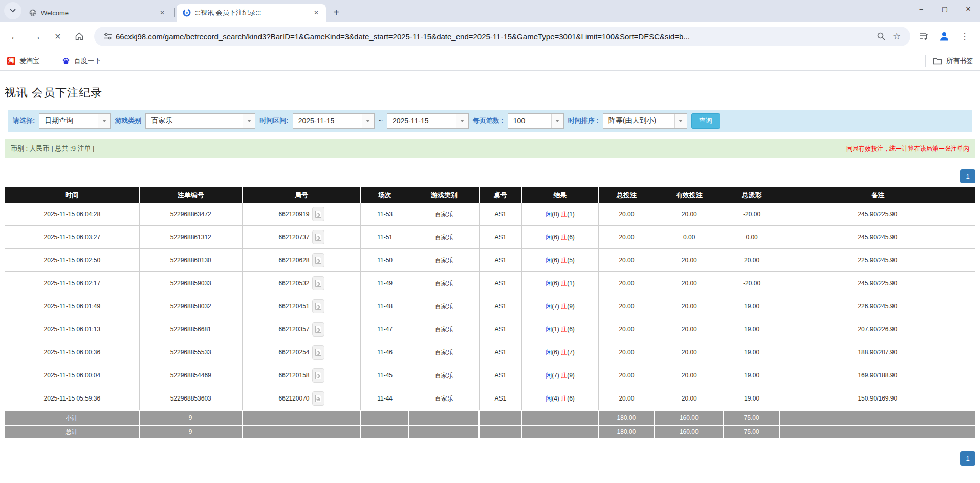 Image resolution: width=980 pixels, height=483 pixels. What do you see at coordinates (560, 398) in the screenshot?
I see `result: 闲(4) 庄(6)` at bounding box center [560, 398].